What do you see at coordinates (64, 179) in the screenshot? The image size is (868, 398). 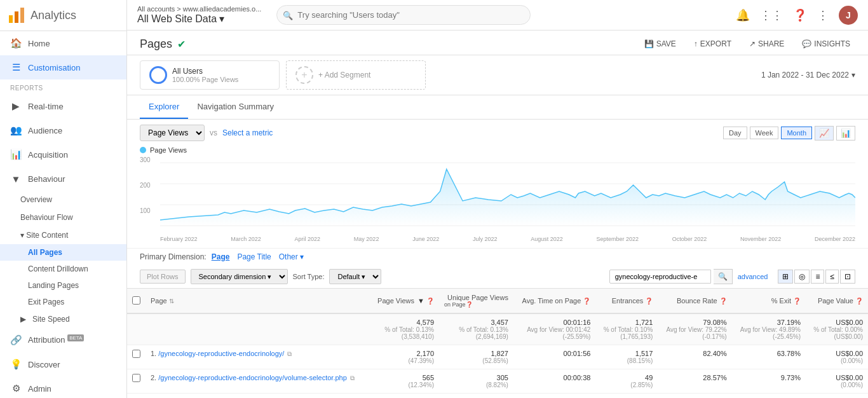 I see `sidebar-item-behaviour: ▼ Behaviour` at bounding box center [64, 179].